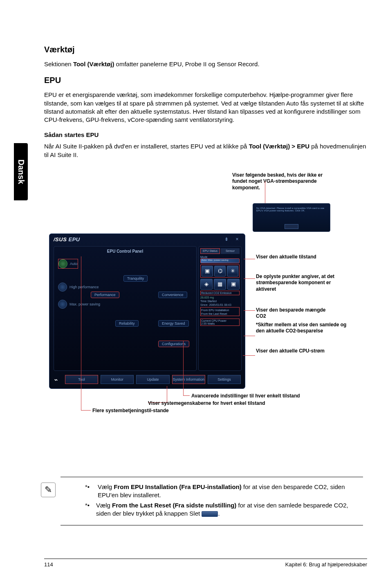 The height and width of the screenshot is (588, 390). I want to click on component-icons: ▣ ⌬ ✳, so click(220, 271).